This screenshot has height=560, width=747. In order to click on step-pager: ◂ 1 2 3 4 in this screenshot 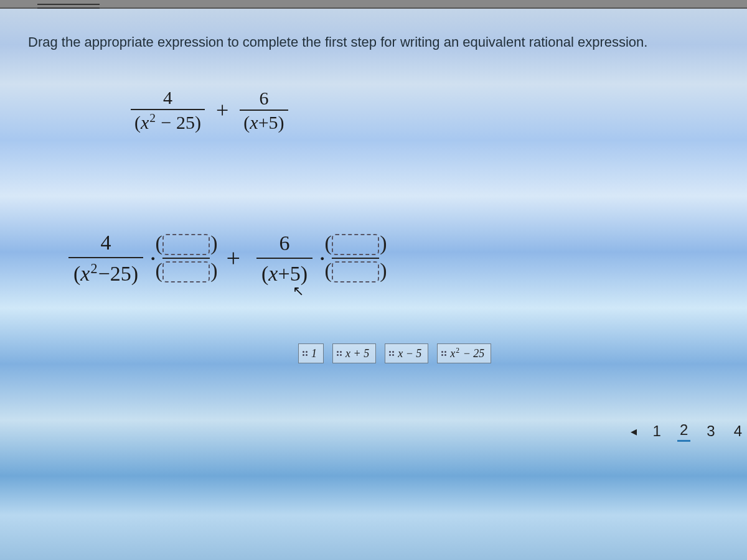, I will do `click(688, 431)`.